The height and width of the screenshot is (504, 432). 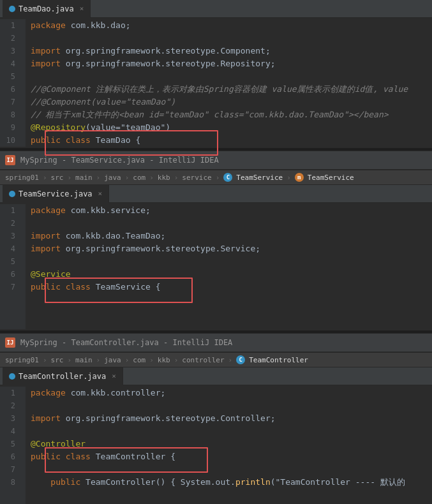 What do you see at coordinates (231, 140) in the screenshot?
I see `line-1-10: public class TeamDao {` at bounding box center [231, 140].